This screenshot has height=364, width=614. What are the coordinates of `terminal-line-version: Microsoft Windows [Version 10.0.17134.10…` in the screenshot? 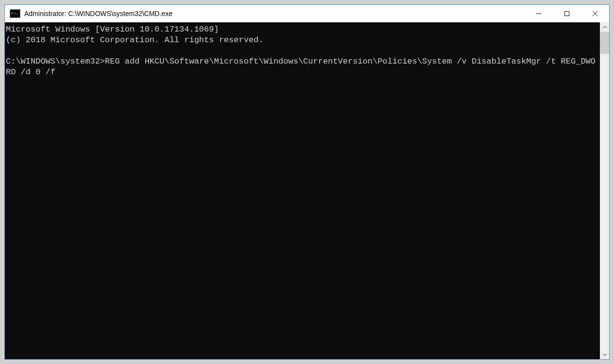 It's located at (113, 29).